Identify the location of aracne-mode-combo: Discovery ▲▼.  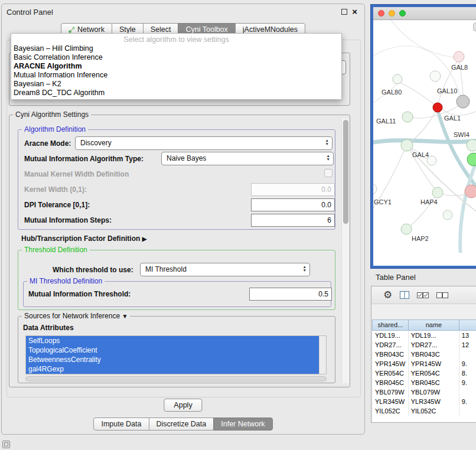
(204, 143).